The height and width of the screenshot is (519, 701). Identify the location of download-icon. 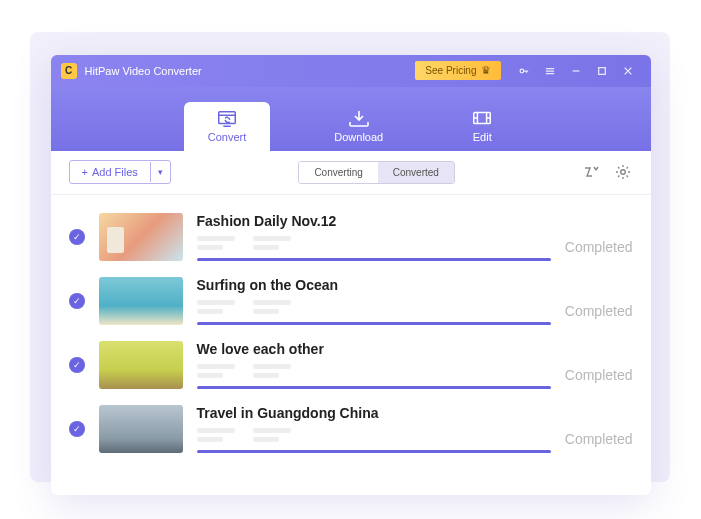
(359, 119).